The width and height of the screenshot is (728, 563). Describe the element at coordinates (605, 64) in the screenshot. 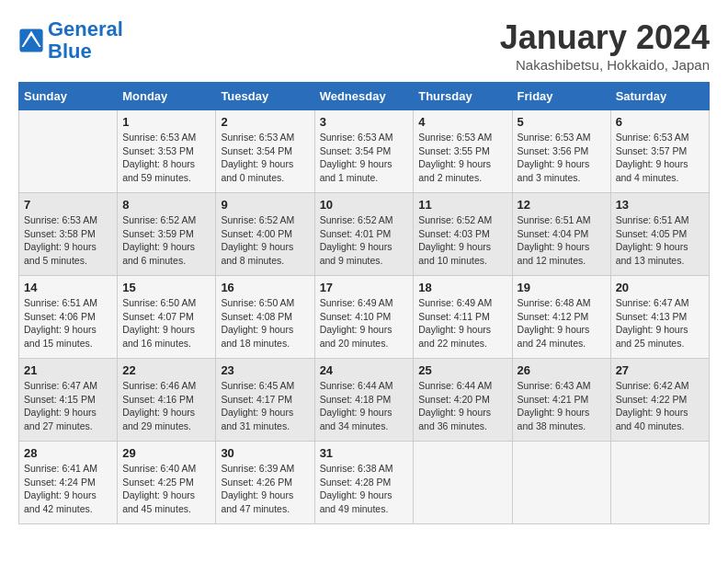

I see `location: Nakashibetsu, Hokkaido, Japan` at that location.